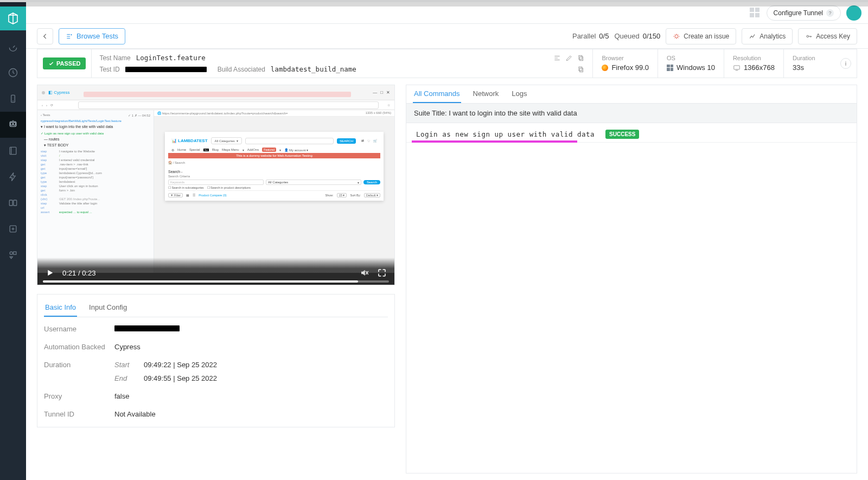 The image size is (868, 480). I want to click on video-time: 0:21 / 0:23, so click(79, 273).